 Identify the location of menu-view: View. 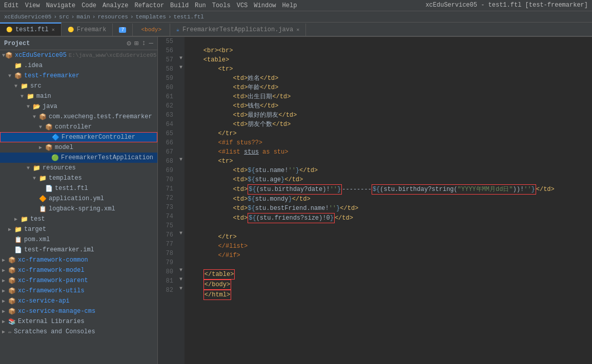
(33, 6).